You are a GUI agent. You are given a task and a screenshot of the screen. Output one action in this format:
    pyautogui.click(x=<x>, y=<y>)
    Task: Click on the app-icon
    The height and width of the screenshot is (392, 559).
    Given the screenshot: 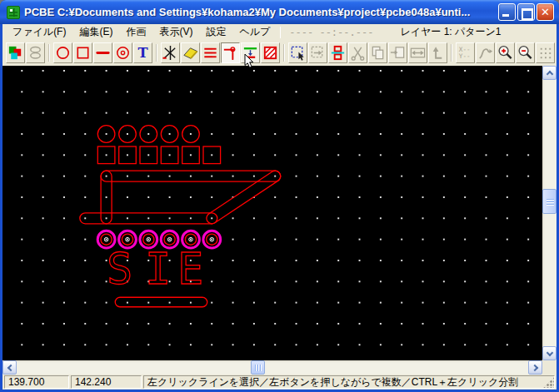 What is the action you would take?
    pyautogui.click(x=13, y=12)
    